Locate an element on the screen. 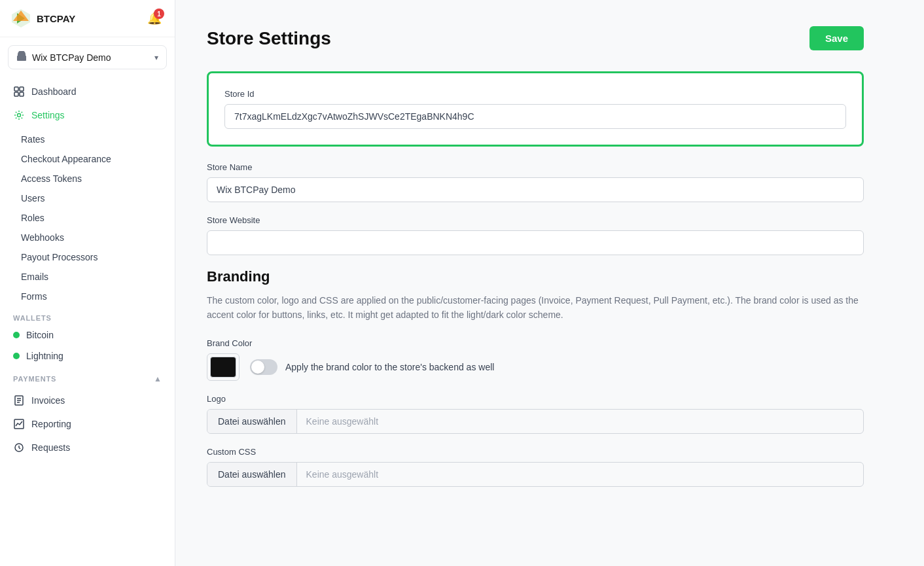 This screenshot has width=924, height=566. lightning-label: Lightning is located at coordinates (44, 356).